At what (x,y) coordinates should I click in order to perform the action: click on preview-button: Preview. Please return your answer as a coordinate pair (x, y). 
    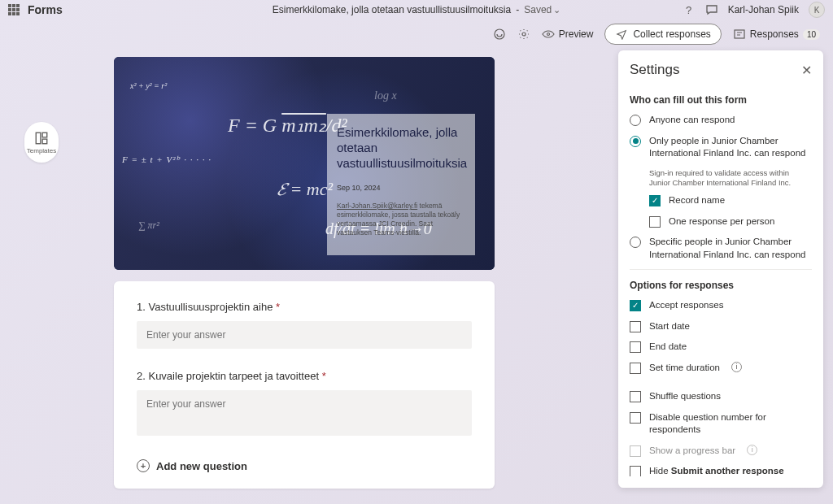
    Looking at the image, I should click on (568, 34).